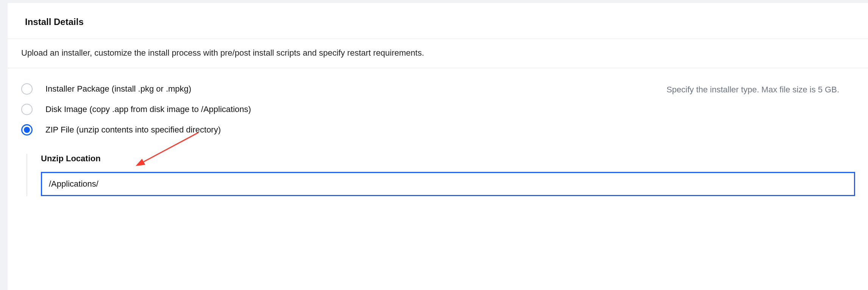 Image resolution: width=868 pixels, height=290 pixels. Describe the element at coordinates (448, 184) in the screenshot. I see `unzip-location-input` at that location.